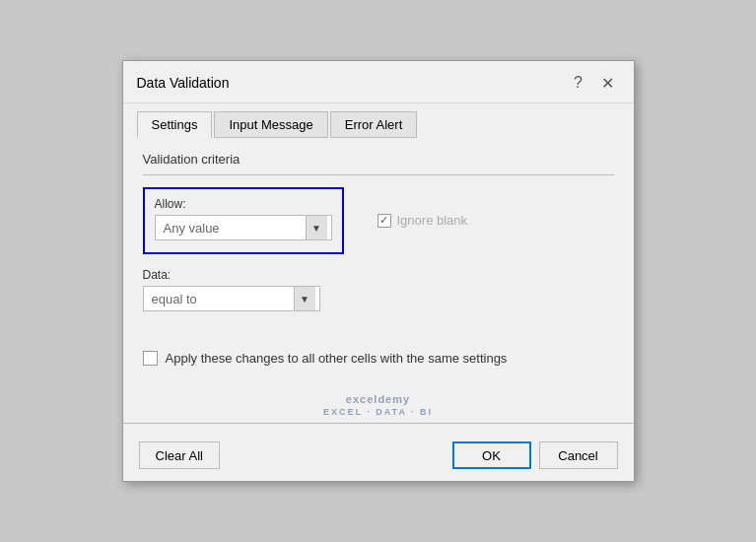 The height and width of the screenshot is (542, 756). What do you see at coordinates (232, 299) in the screenshot?
I see `data-dropdown: equal to ▼` at bounding box center [232, 299].